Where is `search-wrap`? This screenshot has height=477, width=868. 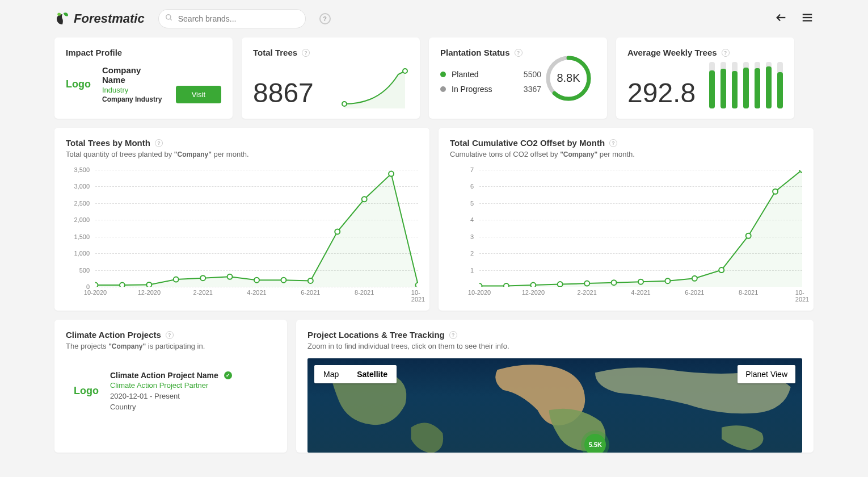 search-wrap is located at coordinates (232, 19).